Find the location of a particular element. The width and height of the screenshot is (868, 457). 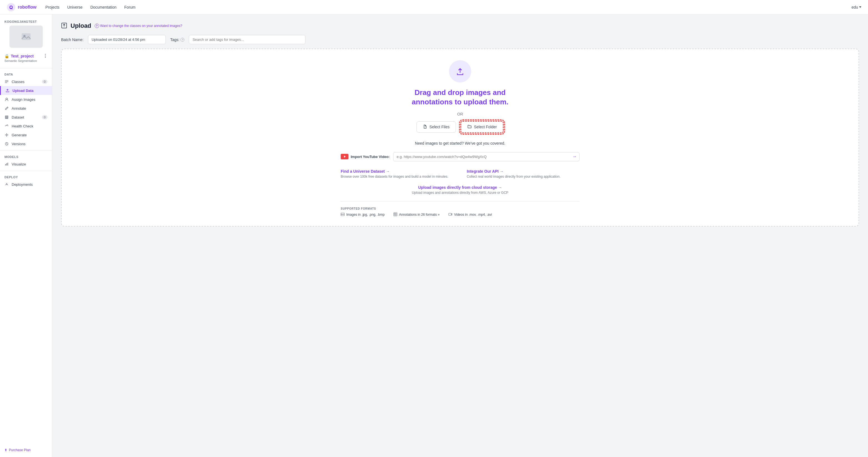

workspace-label: KOGONGJANGTEST is located at coordinates (26, 22).